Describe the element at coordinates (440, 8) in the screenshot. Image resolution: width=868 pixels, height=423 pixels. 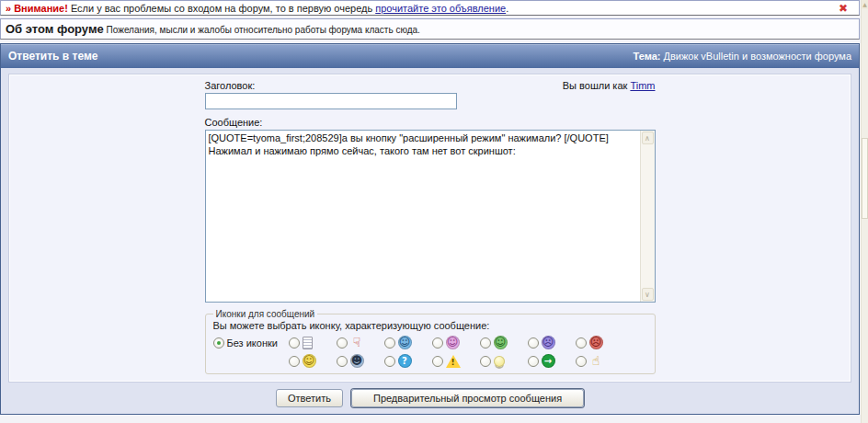
I see `announcement-link: прочитайте это объявление` at that location.